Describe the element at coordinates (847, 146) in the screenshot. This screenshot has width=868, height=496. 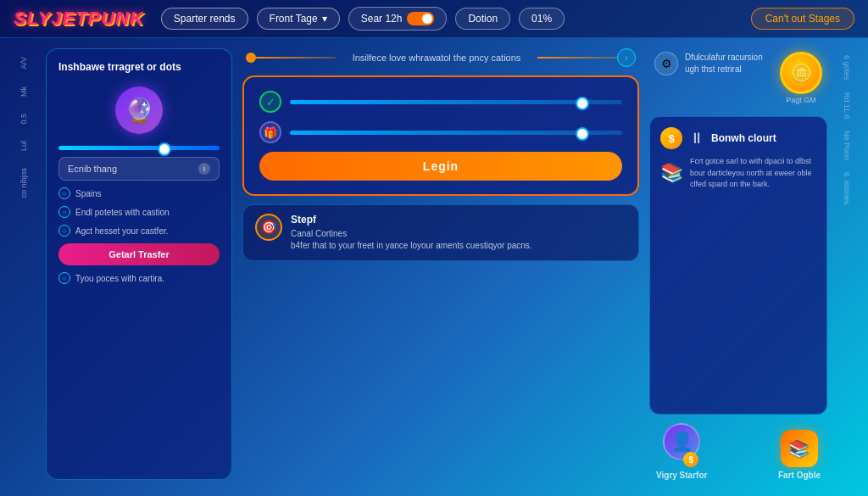
I see `rs-label-3: Ne Poon` at that location.